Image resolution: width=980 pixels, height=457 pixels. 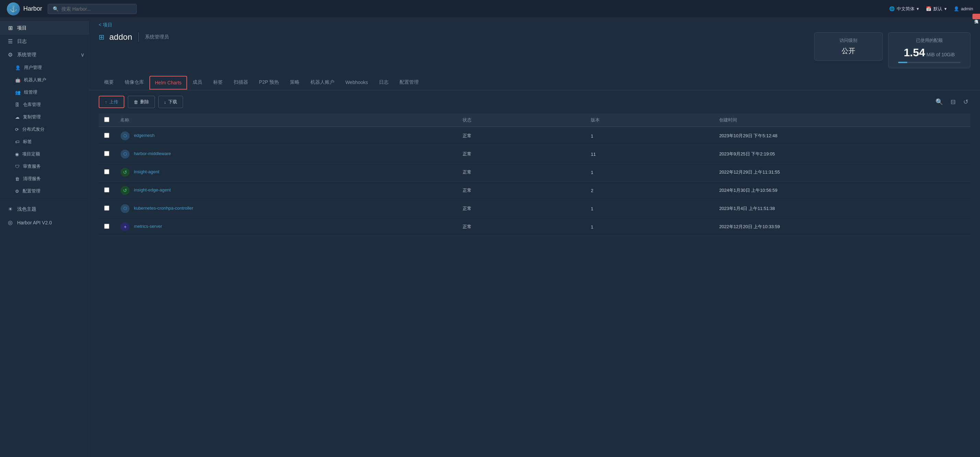 What do you see at coordinates (44, 80) in the screenshot?
I see `sidebar-item-robot-accounts: 🤖 机器人账户` at bounding box center [44, 80].